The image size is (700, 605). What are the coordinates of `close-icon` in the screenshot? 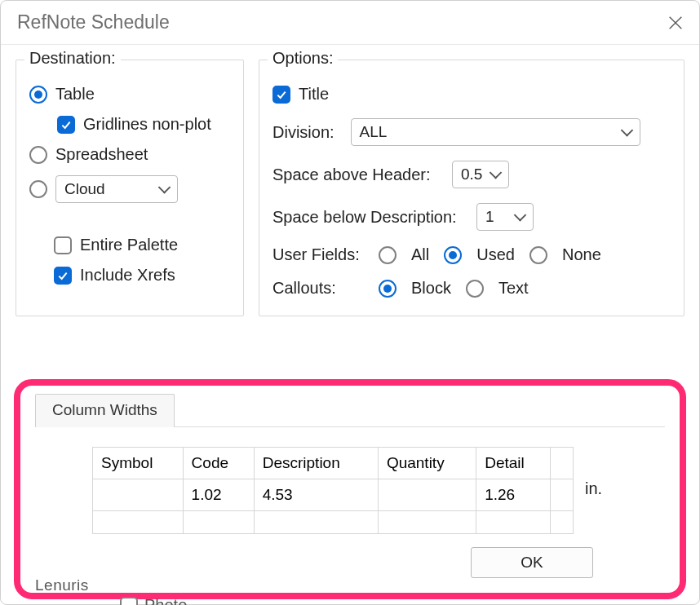 It's located at (676, 23).